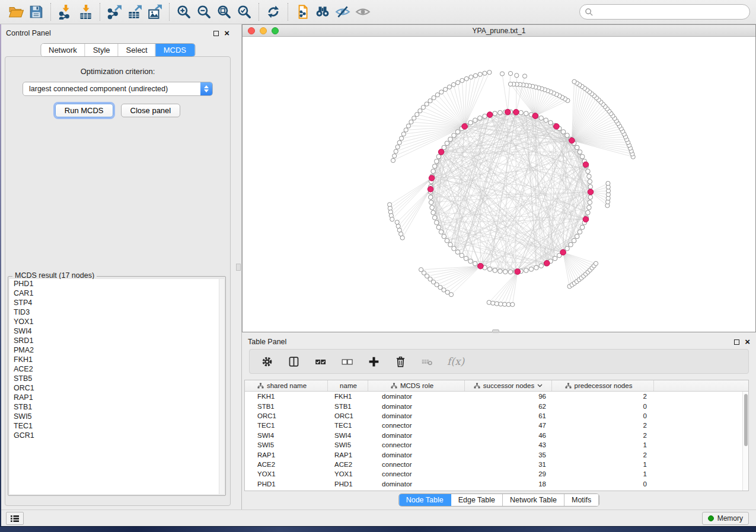  What do you see at coordinates (63, 50) in the screenshot?
I see `control-panel-tab: Network` at bounding box center [63, 50].